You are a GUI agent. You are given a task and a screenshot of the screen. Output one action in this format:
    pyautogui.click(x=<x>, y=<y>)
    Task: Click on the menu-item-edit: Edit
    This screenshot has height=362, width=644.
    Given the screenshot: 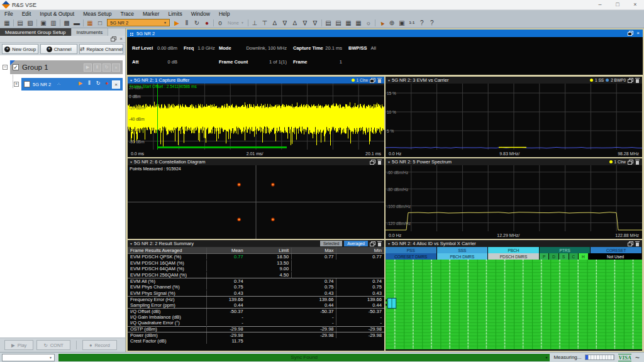 What is the action you would take?
    pyautogui.click(x=26, y=14)
    